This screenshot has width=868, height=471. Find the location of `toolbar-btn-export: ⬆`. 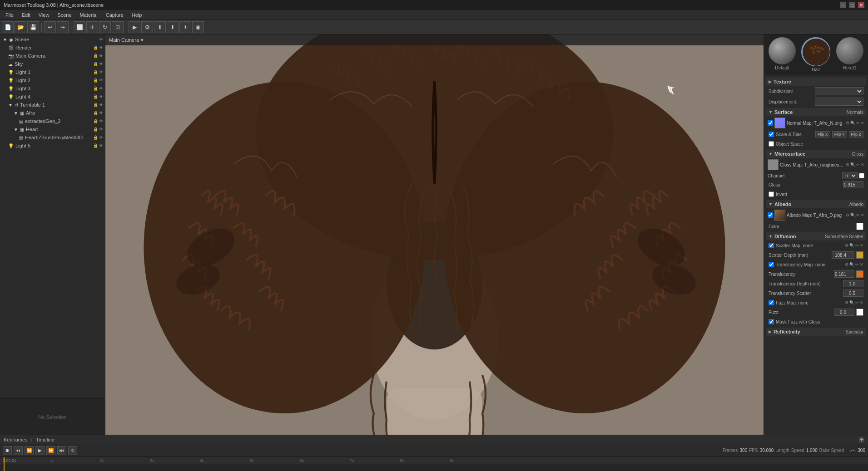

toolbar-btn-export: ⬆ is located at coordinates (173, 27).